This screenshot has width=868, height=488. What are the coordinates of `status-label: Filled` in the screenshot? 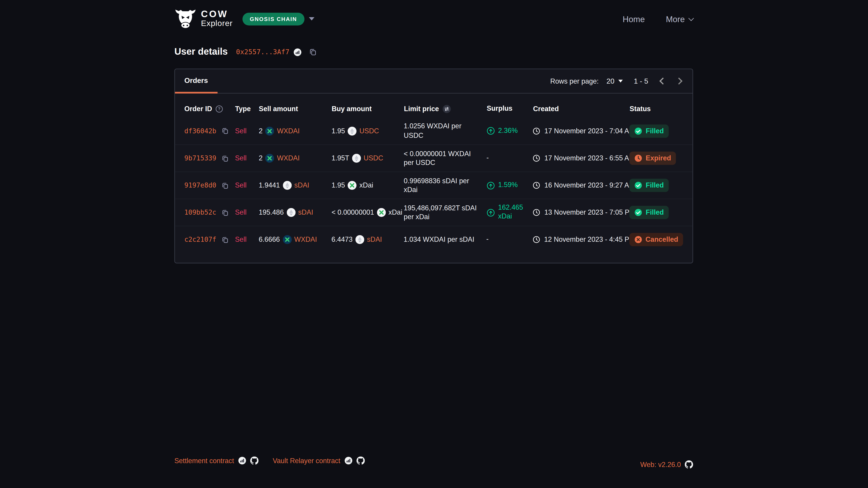 It's located at (655, 131).